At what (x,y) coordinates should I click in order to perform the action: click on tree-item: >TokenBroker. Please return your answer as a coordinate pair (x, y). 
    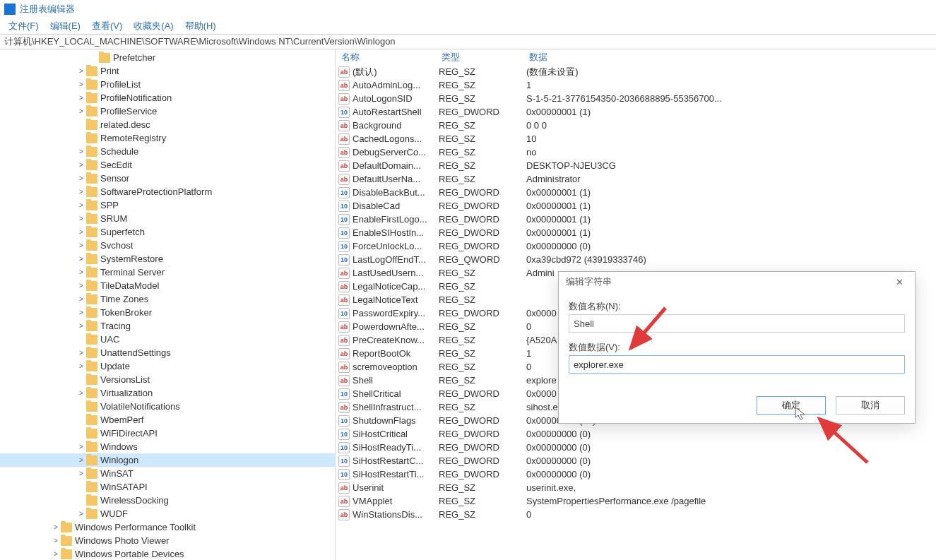
    Looking at the image, I should click on (167, 312).